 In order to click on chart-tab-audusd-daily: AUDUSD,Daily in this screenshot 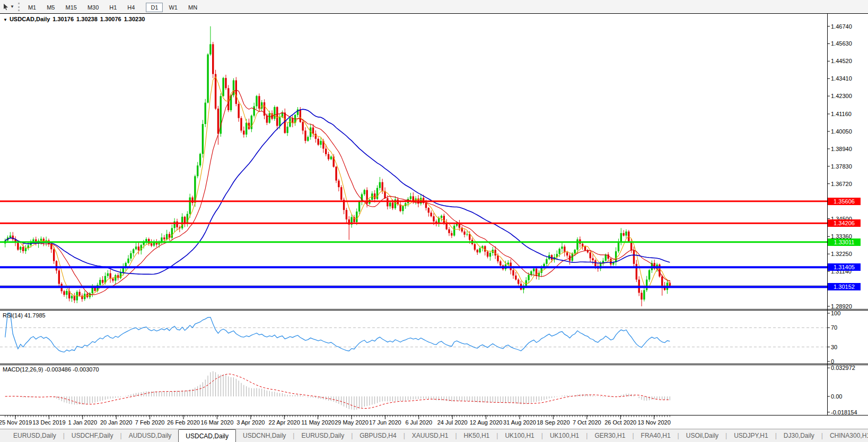, I will do `click(151, 436)`.